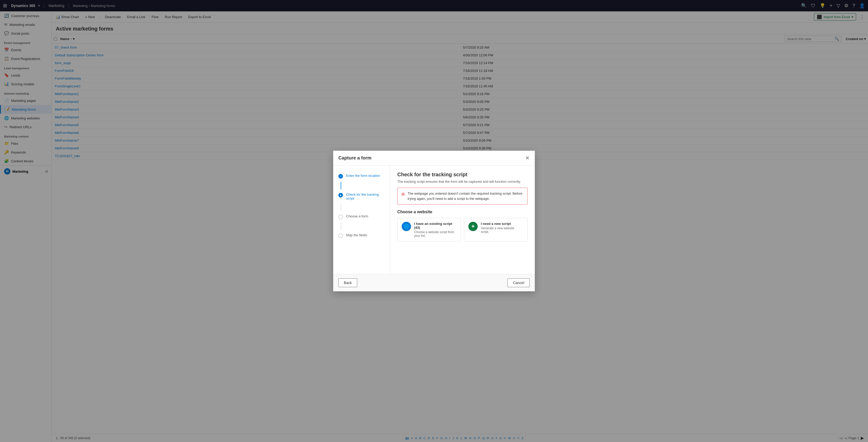 The image size is (868, 442). I want to click on modal-title: Capture a form, so click(355, 158).